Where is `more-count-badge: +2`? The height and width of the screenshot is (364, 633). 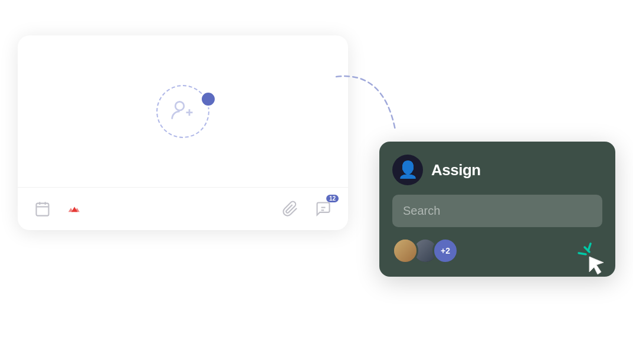 more-count-badge: +2 is located at coordinates (445, 251).